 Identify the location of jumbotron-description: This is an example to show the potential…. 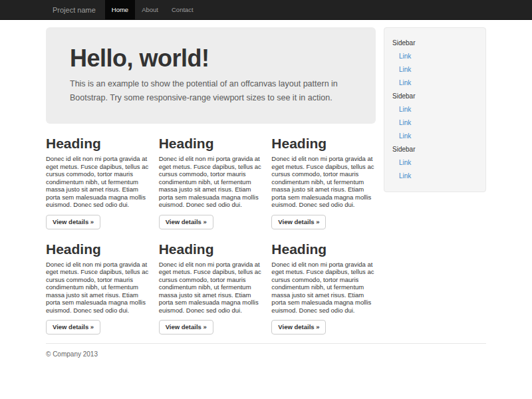
(216, 91).